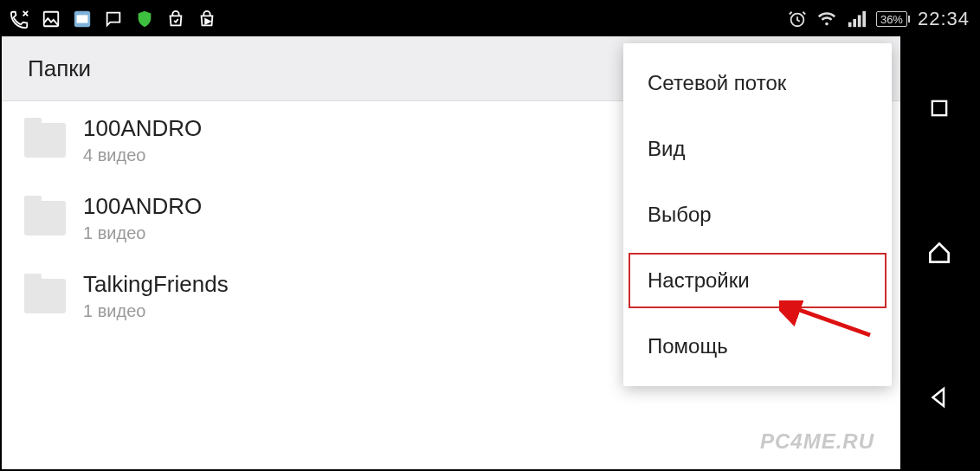 This screenshot has width=980, height=471. What do you see at coordinates (892, 19) in the screenshot?
I see `battery-indicator: 36%` at bounding box center [892, 19].